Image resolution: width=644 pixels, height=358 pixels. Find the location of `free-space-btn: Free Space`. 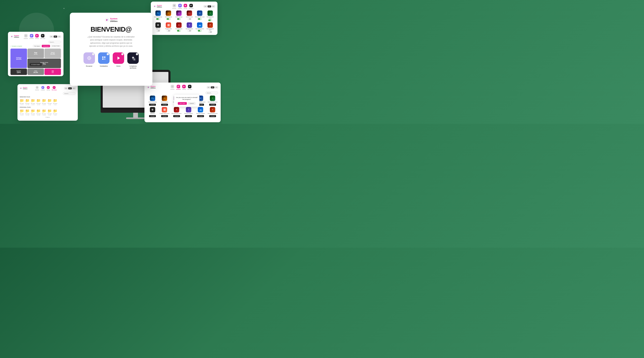

free-space-btn: Free Space is located at coordinates (37, 46).